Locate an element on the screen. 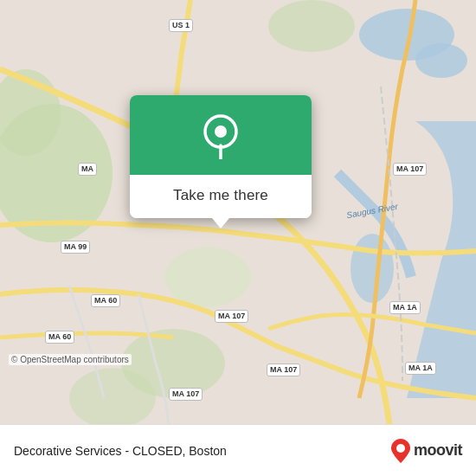 This screenshot has width=476, height=476. popup-card-header is located at coordinates (221, 135).